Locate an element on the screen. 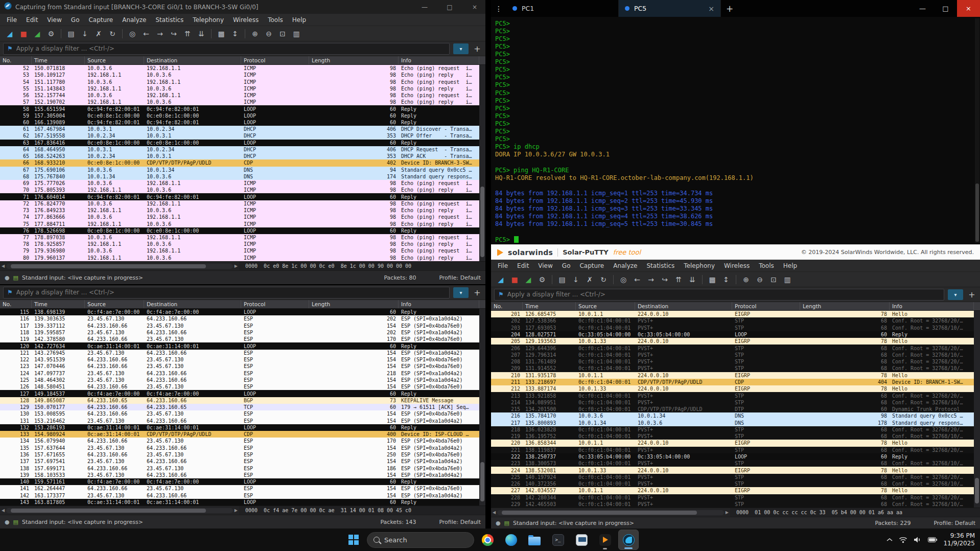 This screenshot has width=980, height=551. packet-row: 208131.7614890c:f0:c1:04:00:01PVST+STP68… is located at coordinates (733, 362).